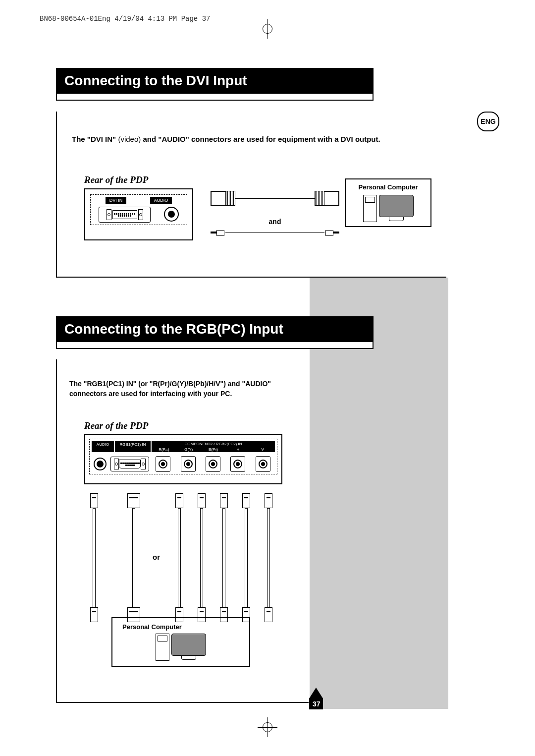 The width and height of the screenshot is (535, 756). Describe the element at coordinates (238, 464) in the screenshot. I see `bnc-h-icon` at that location.